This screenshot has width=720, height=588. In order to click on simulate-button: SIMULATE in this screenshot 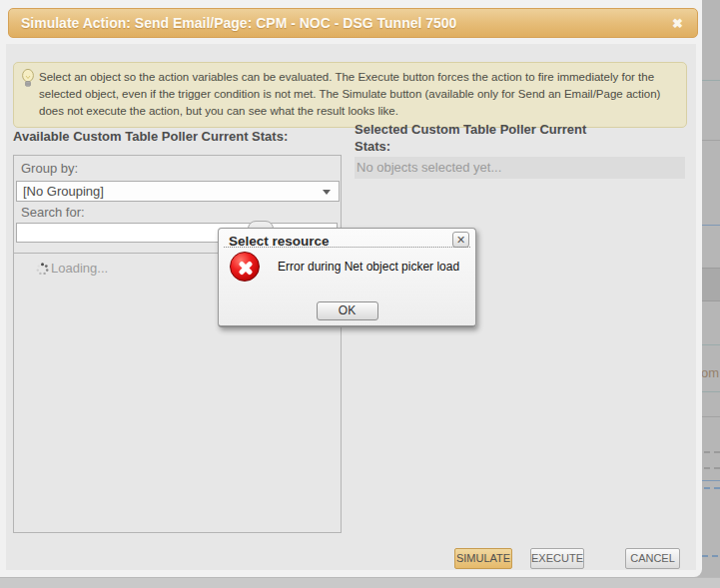, I will do `click(483, 559)`.